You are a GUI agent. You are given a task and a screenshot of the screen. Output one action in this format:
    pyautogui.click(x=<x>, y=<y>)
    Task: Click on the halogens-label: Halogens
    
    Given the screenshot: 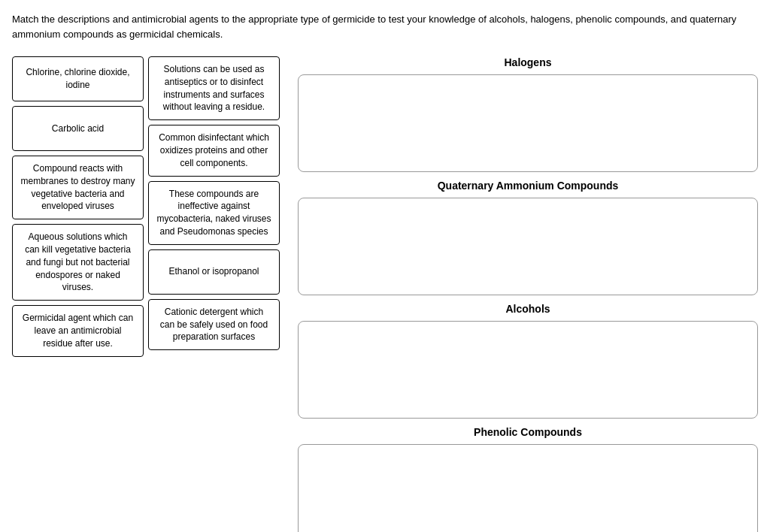 What is the action you would take?
    pyautogui.click(x=528, y=62)
    